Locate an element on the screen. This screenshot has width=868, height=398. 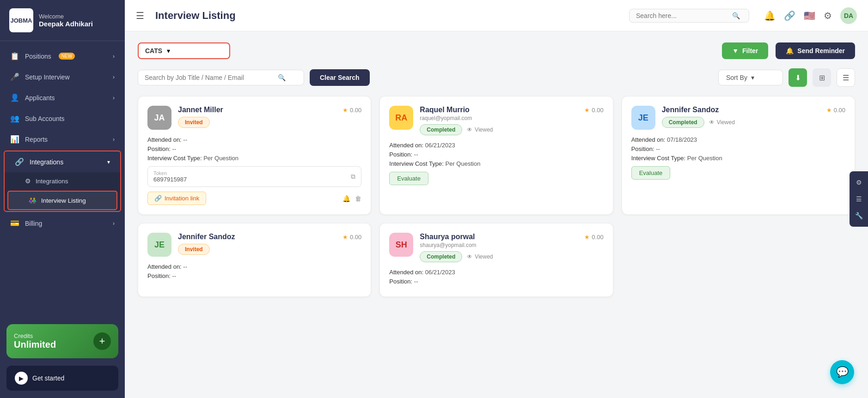
search-icon: 🔍 is located at coordinates (736, 16).